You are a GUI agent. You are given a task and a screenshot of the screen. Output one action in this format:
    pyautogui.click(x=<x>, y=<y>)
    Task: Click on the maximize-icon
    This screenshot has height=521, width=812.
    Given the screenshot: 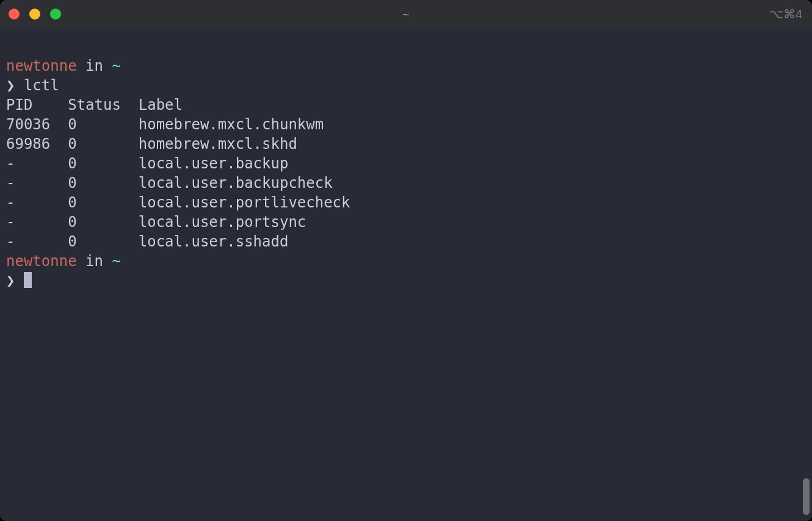 What is the action you would take?
    pyautogui.click(x=56, y=14)
    